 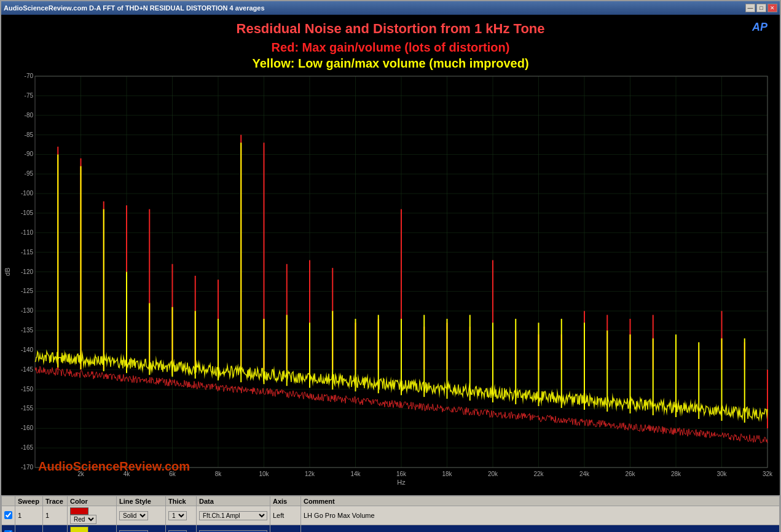 I want to click on col-axis: Axis, so click(x=286, y=501).